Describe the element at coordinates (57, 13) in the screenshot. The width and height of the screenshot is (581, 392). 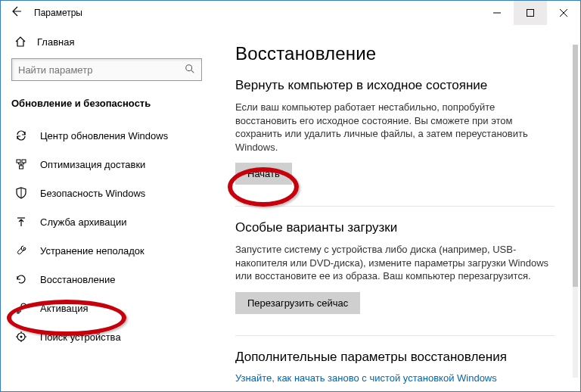
I see `window-title: Параметры` at that location.